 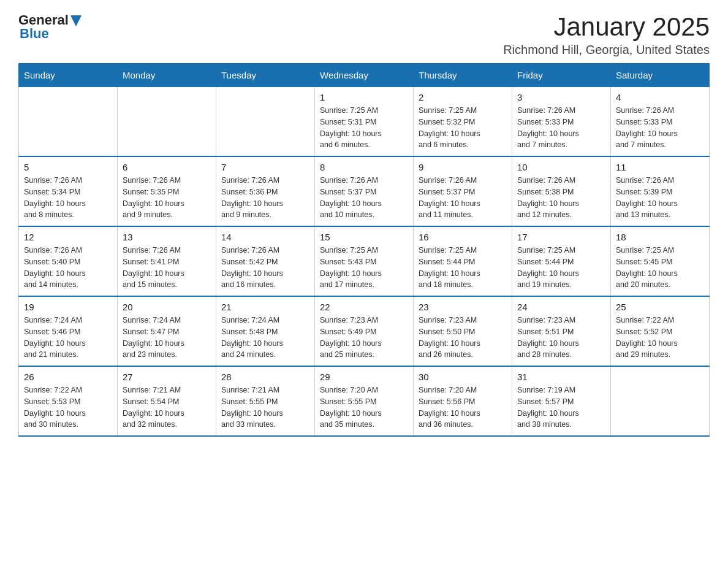 I want to click on logo-arrow-icon, so click(x=76, y=21).